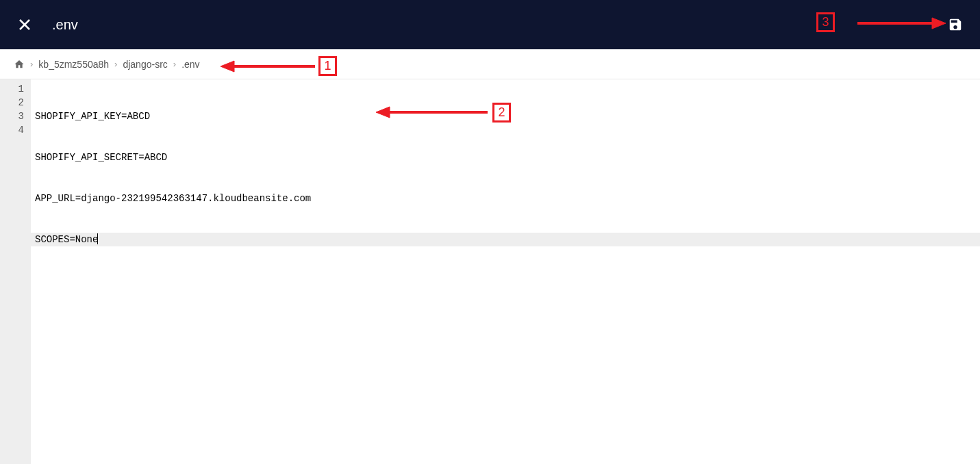 This screenshot has width=980, height=464. I want to click on code-text: SCOPES=None, so click(66, 240).